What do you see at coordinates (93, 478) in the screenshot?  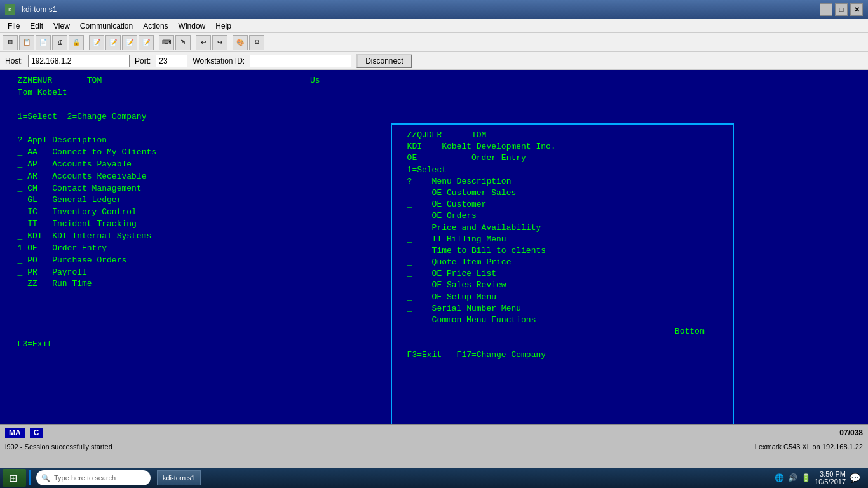 I see `taskbar-search: 🔍 Type here to search` at bounding box center [93, 478].